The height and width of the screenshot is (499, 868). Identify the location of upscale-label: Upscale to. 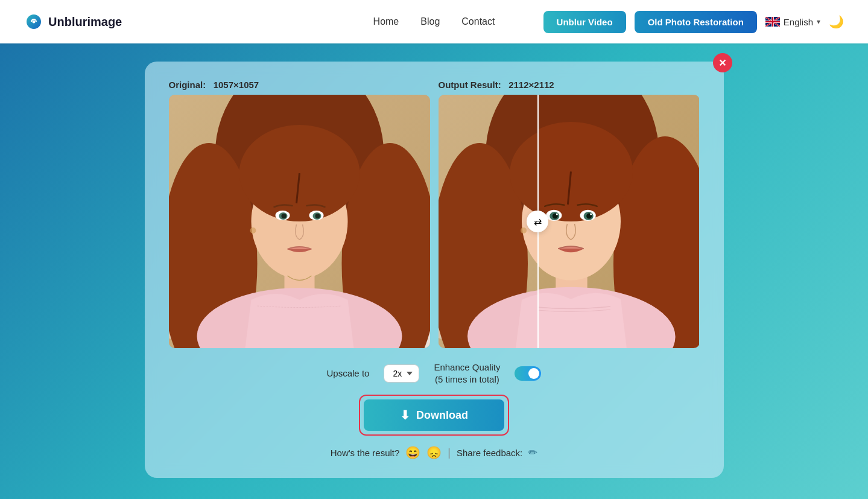
(349, 373).